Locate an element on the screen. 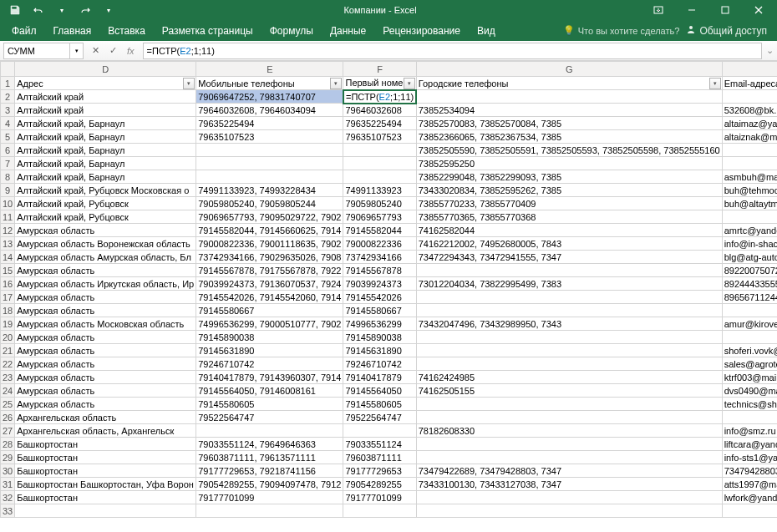  cell: 79646032608 is located at coordinates (379, 110).